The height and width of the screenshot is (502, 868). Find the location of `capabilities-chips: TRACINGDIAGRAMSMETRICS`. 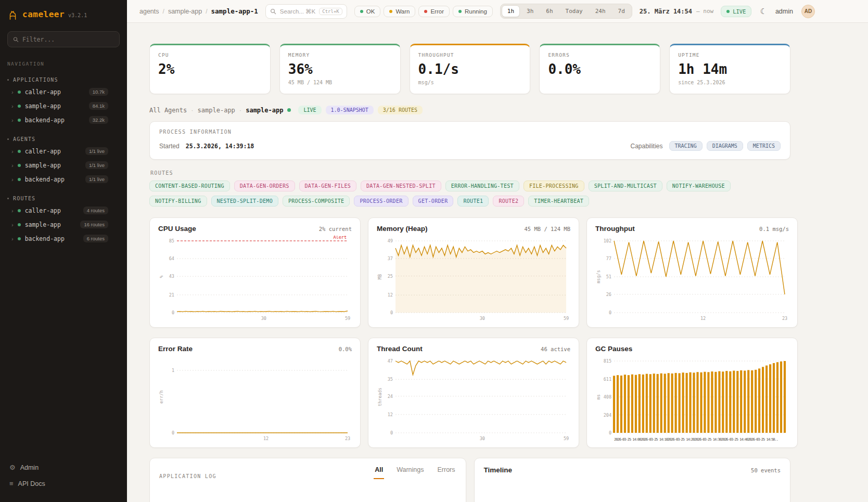

capabilities-chips: TRACINGDIAGRAMSMETRICS is located at coordinates (725, 146).